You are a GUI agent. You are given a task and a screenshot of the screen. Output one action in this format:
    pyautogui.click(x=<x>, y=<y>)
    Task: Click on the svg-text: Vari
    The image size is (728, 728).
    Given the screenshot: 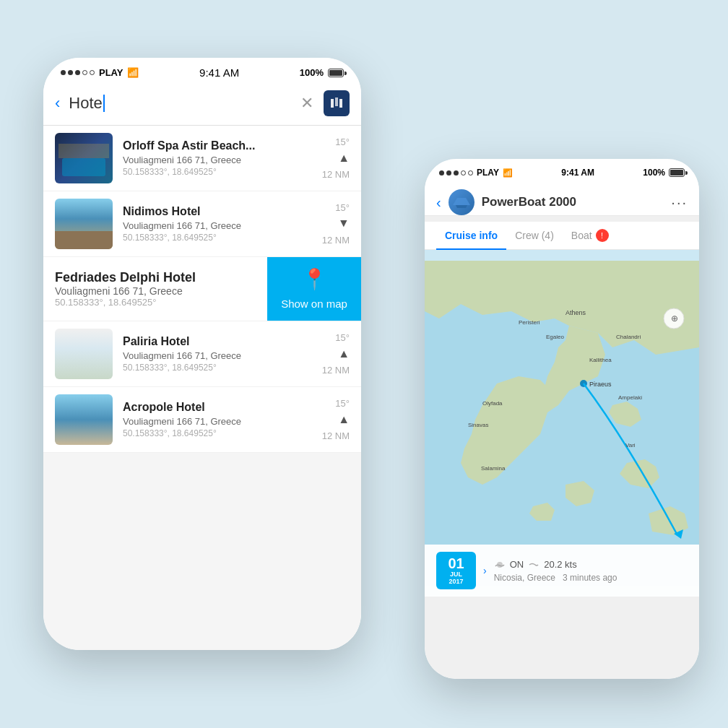 What is the action you would take?
    pyautogui.click(x=630, y=445)
    